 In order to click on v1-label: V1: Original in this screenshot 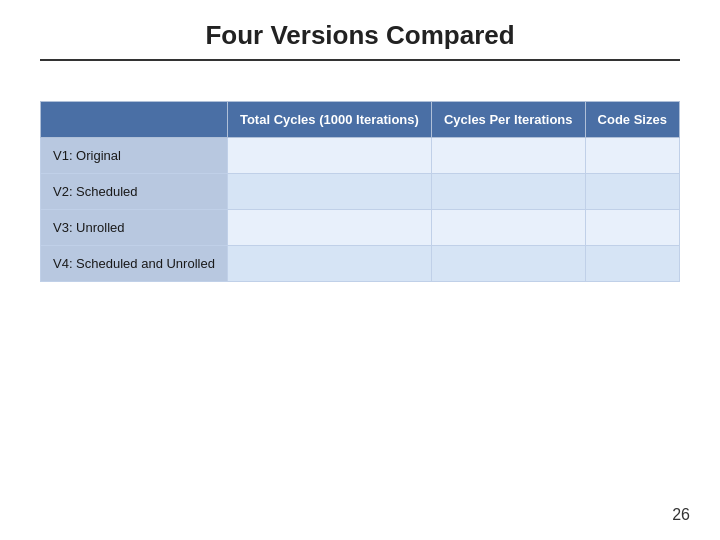, I will do `click(134, 156)`.